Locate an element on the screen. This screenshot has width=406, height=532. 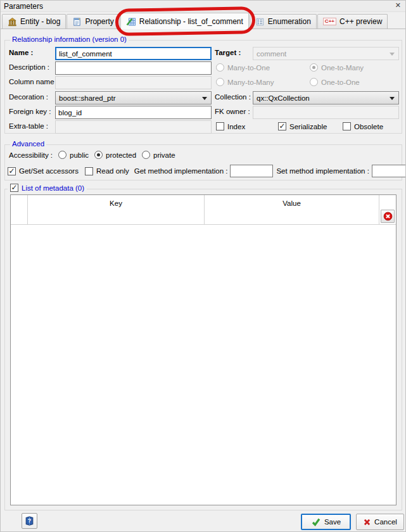
cancel-button: Cancel is located at coordinates (380, 522).